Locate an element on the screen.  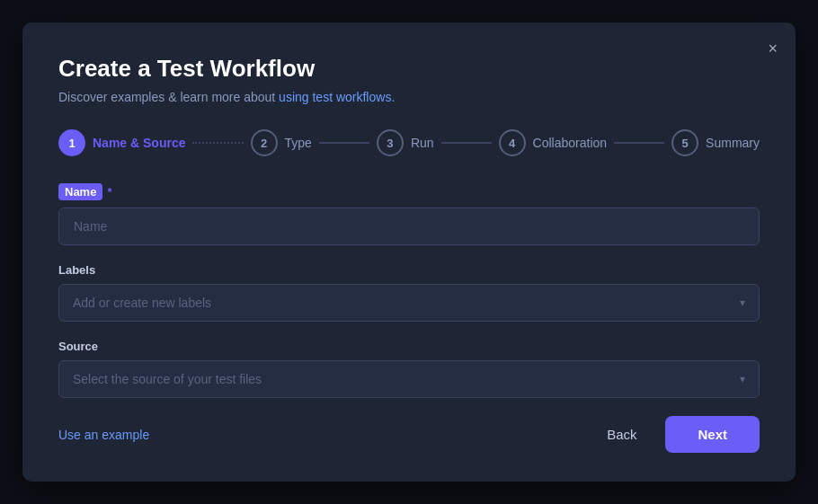
name-field-label: Name* is located at coordinates (409, 192).